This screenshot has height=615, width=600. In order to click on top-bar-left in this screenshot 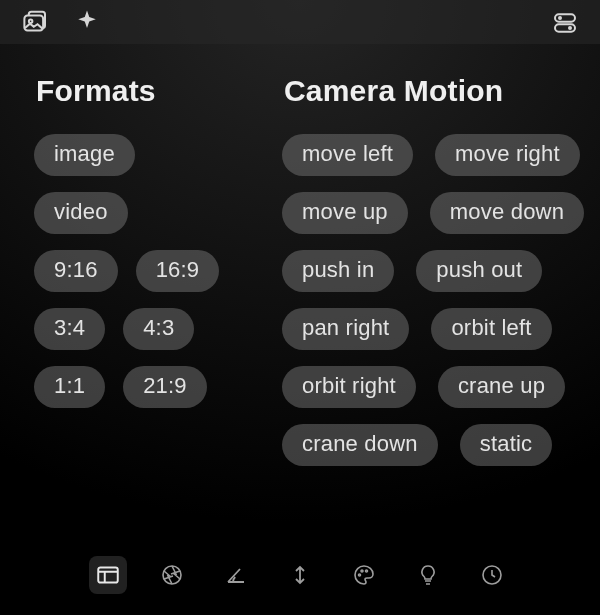, I will do `click(61, 23)`.